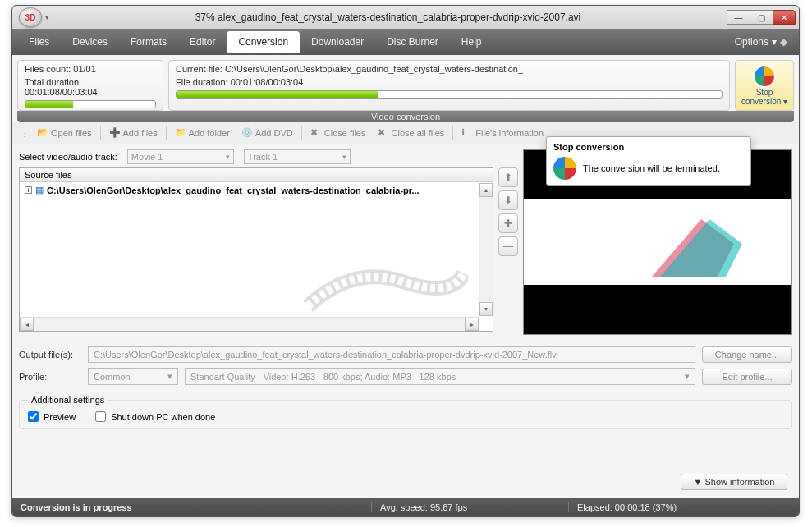 The width and height of the screenshot is (812, 527). What do you see at coordinates (440, 376) in the screenshot?
I see `profile-desc-select: Standart Quality - Video: H.263 - 800 kb…` at bounding box center [440, 376].